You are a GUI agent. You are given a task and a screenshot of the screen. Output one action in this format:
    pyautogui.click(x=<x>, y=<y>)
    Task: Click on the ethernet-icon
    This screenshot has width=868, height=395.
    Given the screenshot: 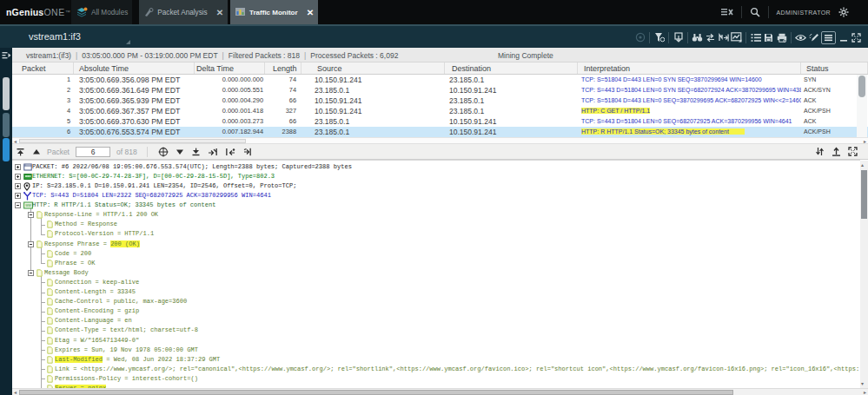 What is the action you would take?
    pyautogui.click(x=28, y=177)
    